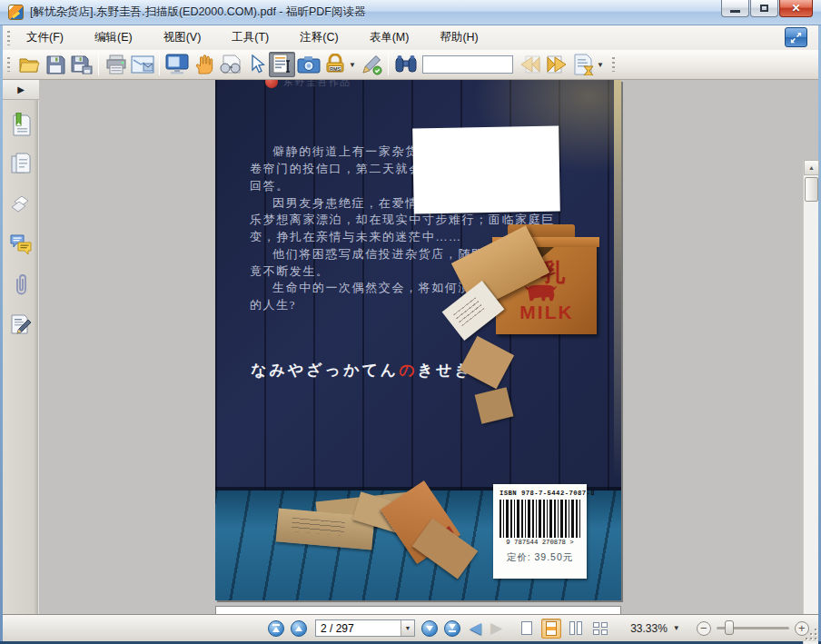 This screenshot has height=644, width=821. I want to click on bookmarks-icon, so click(21, 124).